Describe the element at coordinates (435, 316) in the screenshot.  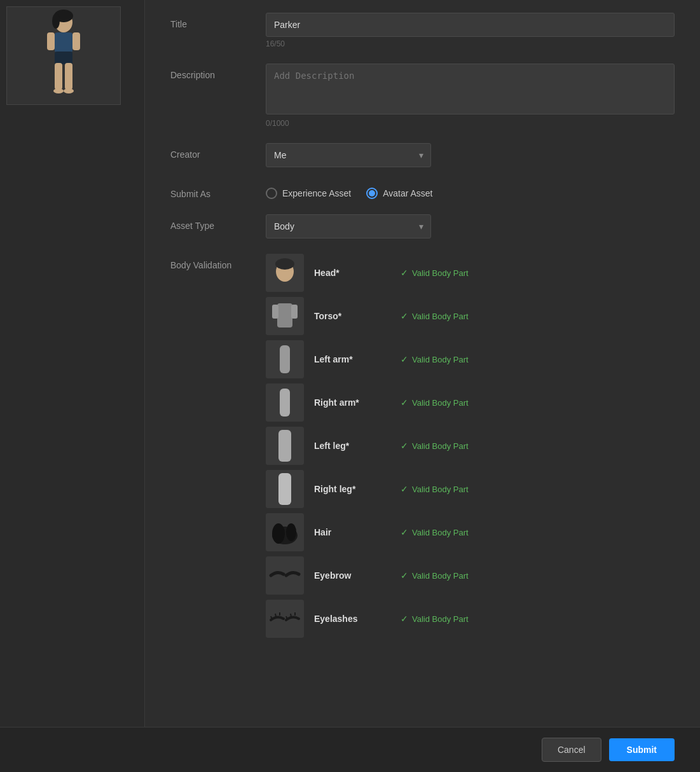
I see `torso-status: ✓ Valid Body Part` at that location.